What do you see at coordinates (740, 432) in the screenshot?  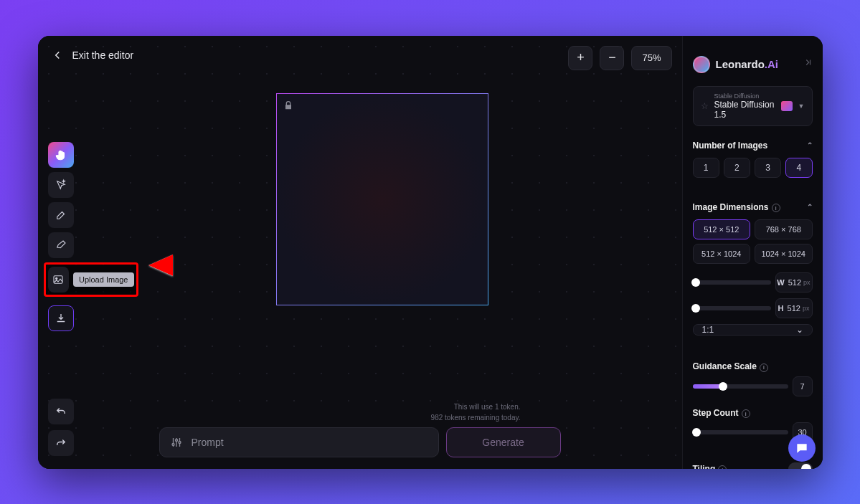 I see `step-count-slider` at bounding box center [740, 432].